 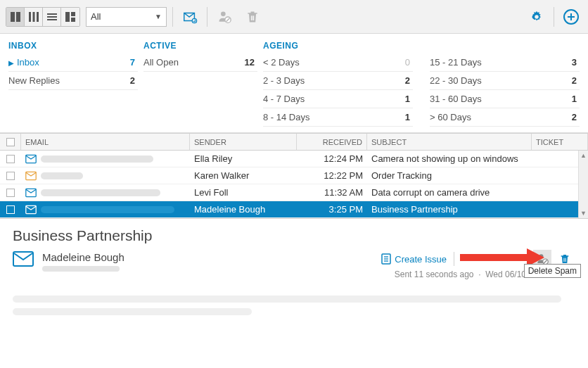 I want to click on row-received: 11:32 AM, so click(x=332, y=193).